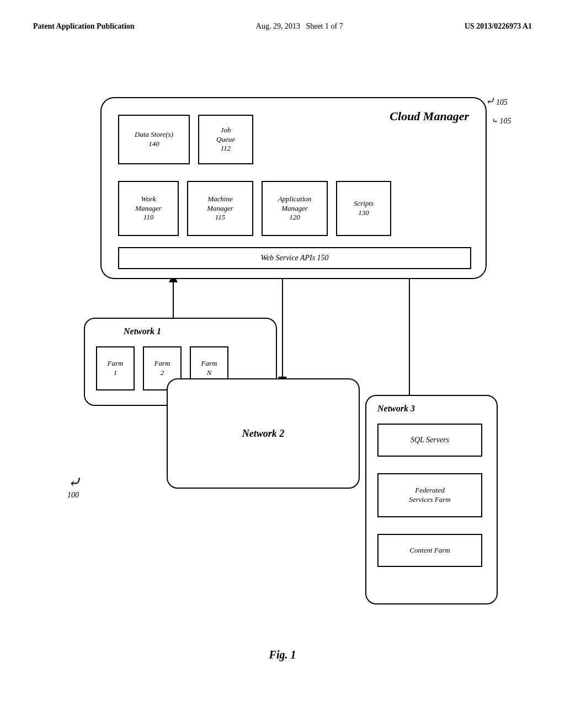  I want to click on machine-manager-box: Machine Manager 115, so click(220, 208).